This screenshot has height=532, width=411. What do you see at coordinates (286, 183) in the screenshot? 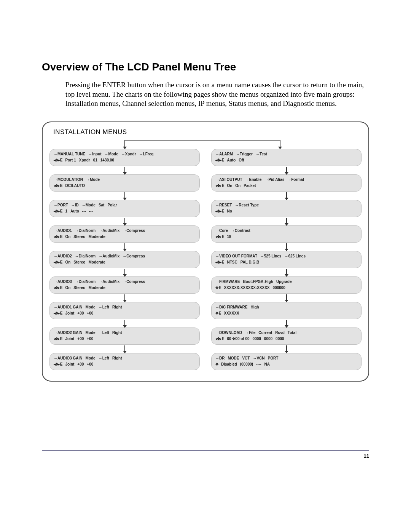
I see `right-menu-box: →ASI OUTPUT→Enable→Pid Alias→Format◂✥▸ E…` at bounding box center [286, 183].